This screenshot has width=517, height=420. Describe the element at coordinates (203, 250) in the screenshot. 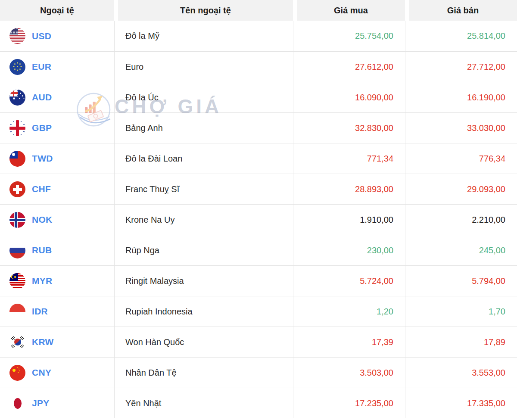

I see `currency-name: Rúp Nga` at that location.